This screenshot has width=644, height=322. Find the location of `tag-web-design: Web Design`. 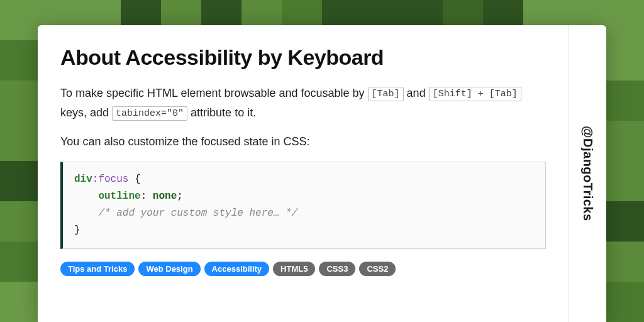

tag-web-design: Web Design is located at coordinates (169, 269).